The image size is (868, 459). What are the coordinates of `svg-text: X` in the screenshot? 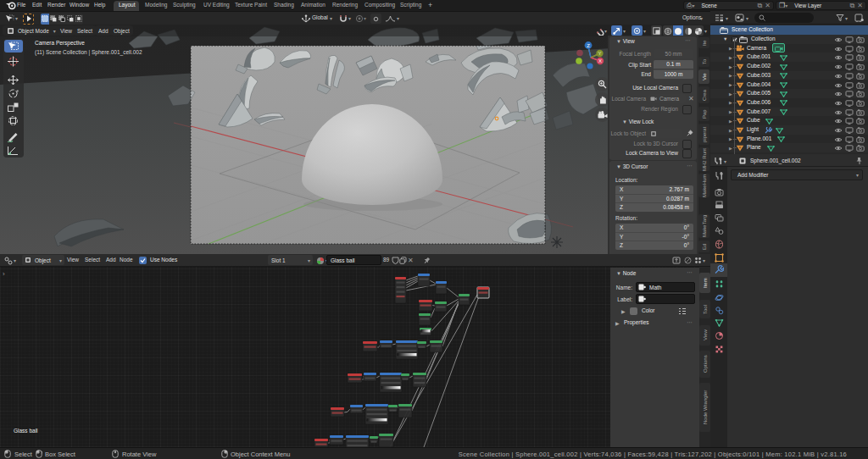 It's located at (600, 61).